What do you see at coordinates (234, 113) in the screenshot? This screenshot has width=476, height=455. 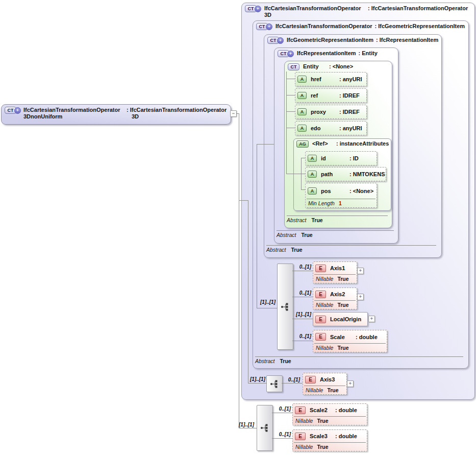 I see `collapse-handle: −` at bounding box center [234, 113].